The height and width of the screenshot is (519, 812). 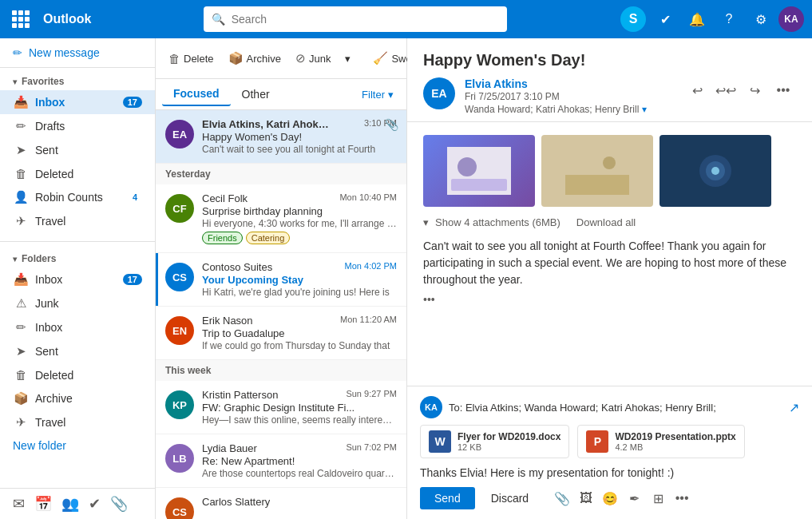 I want to click on tasks-bottom-icon: ✔, so click(x=94, y=504).